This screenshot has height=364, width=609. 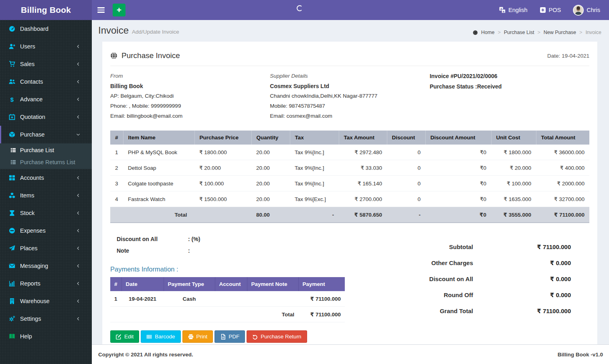 What do you see at coordinates (519, 32) in the screenshot?
I see `breadcrumb-purchase-list: Purchase List` at bounding box center [519, 32].